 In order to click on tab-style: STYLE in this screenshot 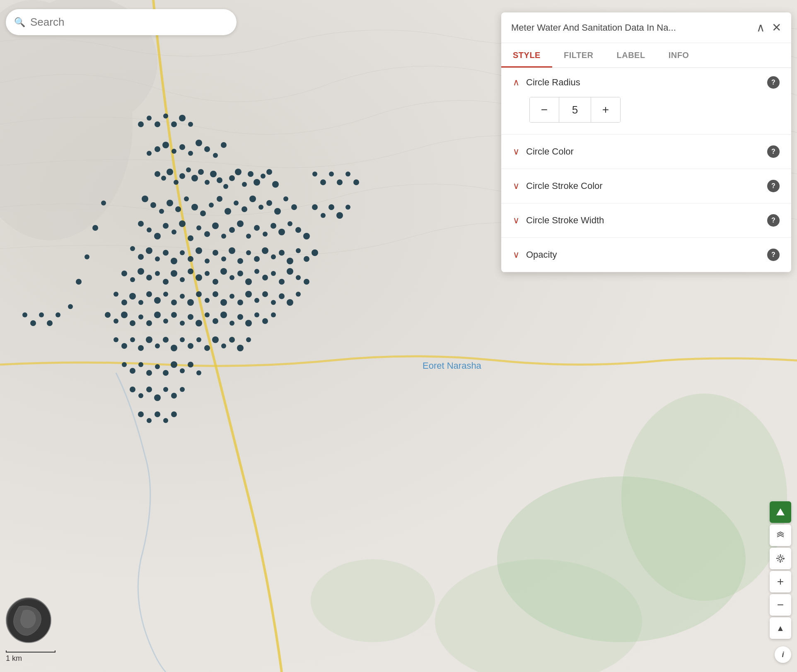, I will do `click(527, 56)`.